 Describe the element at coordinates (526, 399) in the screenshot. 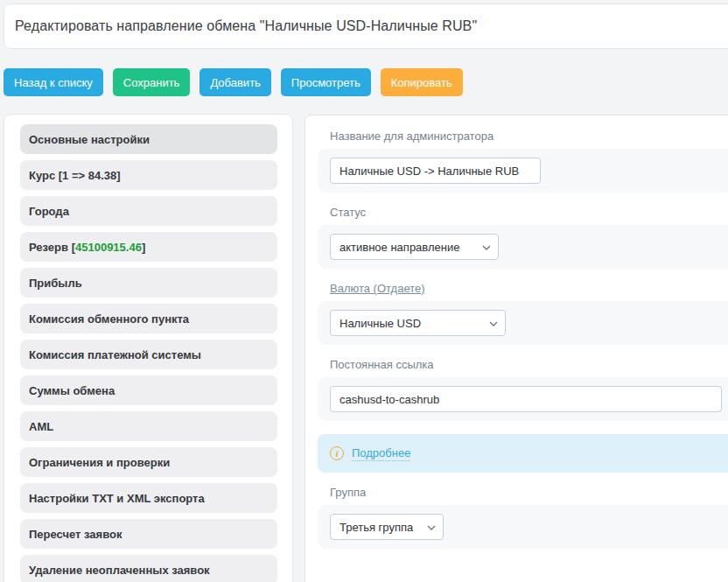

I see `permalink-input` at that location.